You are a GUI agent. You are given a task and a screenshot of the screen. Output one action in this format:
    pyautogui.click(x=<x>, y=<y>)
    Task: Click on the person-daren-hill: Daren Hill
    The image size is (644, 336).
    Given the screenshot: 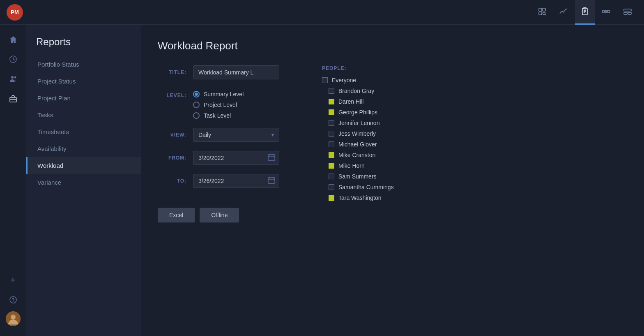 What is the action you would take?
    pyautogui.click(x=375, y=102)
    